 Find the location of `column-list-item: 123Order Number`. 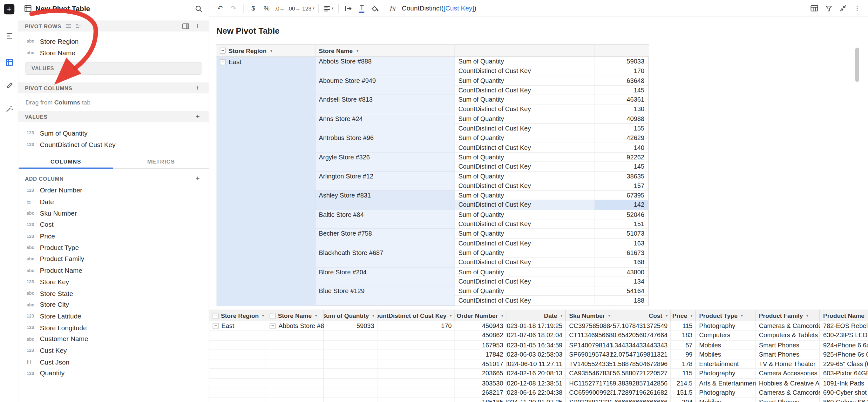

column-list-item: 123Order Number is located at coordinates (113, 191).